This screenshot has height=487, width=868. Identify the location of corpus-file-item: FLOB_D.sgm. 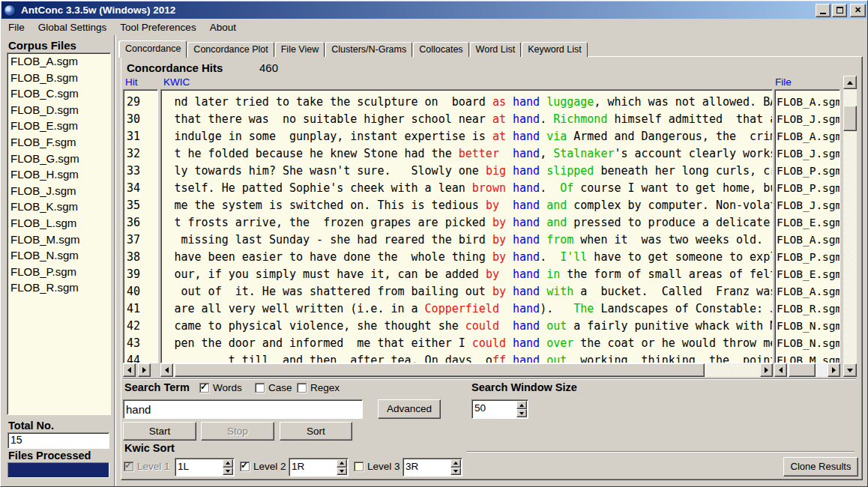
(58, 110).